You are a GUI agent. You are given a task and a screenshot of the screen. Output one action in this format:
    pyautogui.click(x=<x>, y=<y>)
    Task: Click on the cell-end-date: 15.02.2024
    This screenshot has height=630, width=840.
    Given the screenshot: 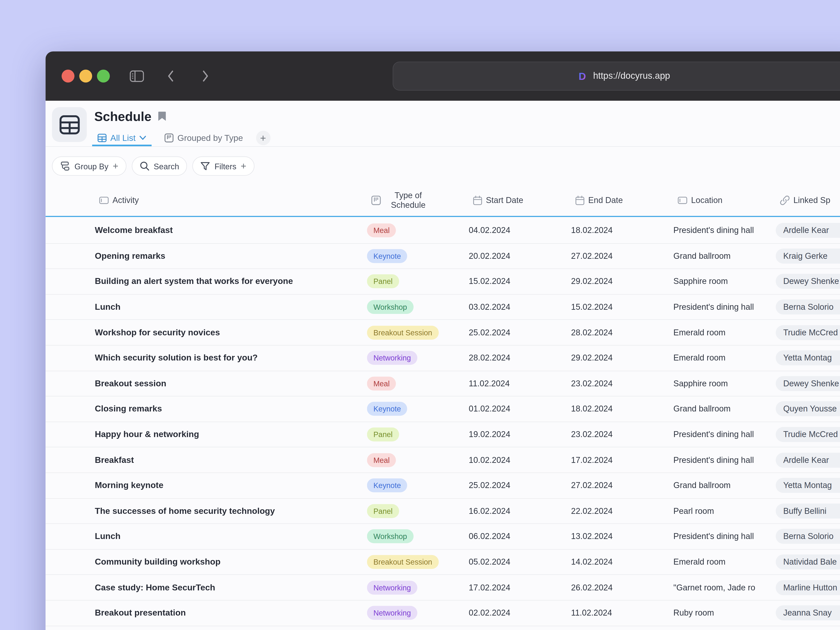 What is the action you would take?
    pyautogui.click(x=592, y=307)
    